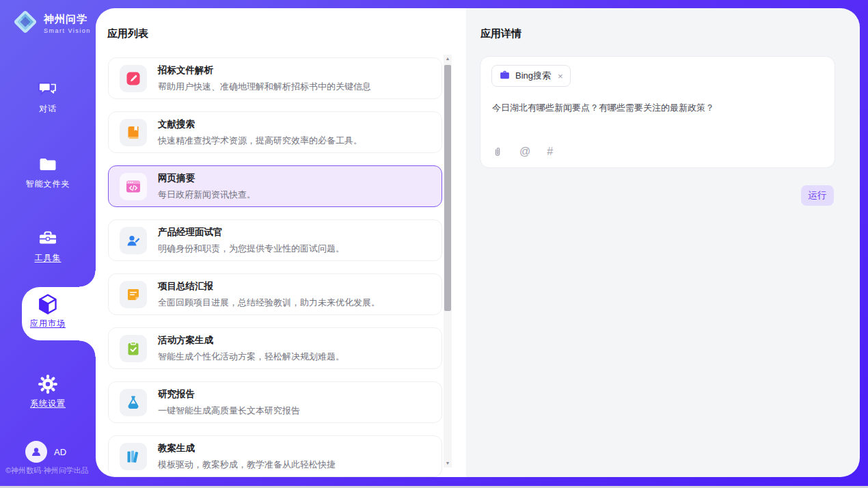 Image resolution: width=868 pixels, height=488 pixels. What do you see at coordinates (133, 133) in the screenshot?
I see `book-icon` at bounding box center [133, 133].